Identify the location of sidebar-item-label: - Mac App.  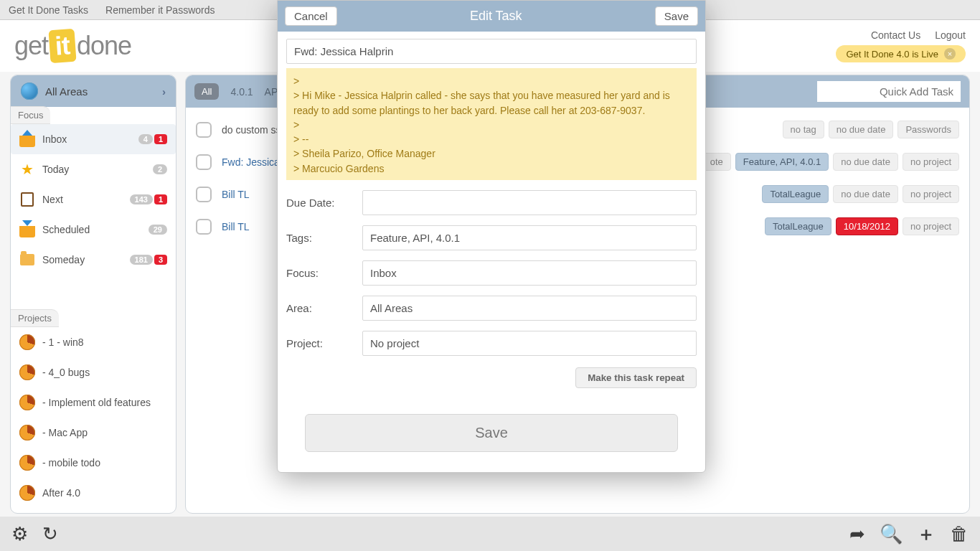
(65, 433).